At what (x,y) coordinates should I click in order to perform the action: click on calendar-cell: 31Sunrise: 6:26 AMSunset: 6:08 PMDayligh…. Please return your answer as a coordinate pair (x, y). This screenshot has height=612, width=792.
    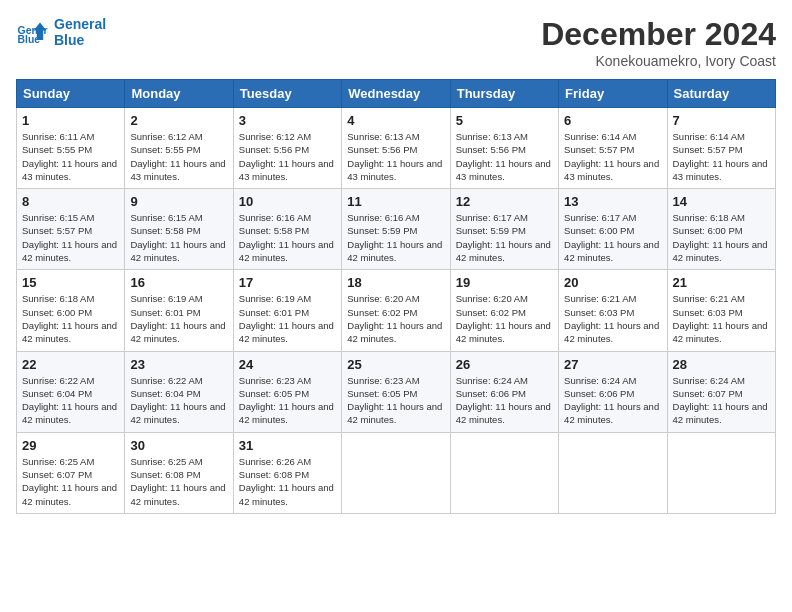
    Looking at the image, I should click on (287, 472).